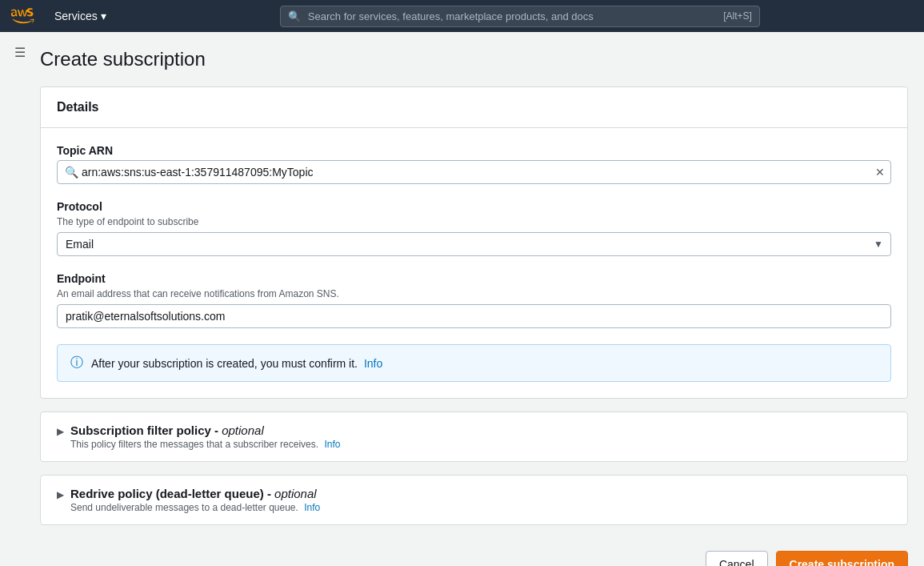 This screenshot has height=566, width=924. I want to click on filter-policy-toggle-icon: ▶, so click(61, 432).